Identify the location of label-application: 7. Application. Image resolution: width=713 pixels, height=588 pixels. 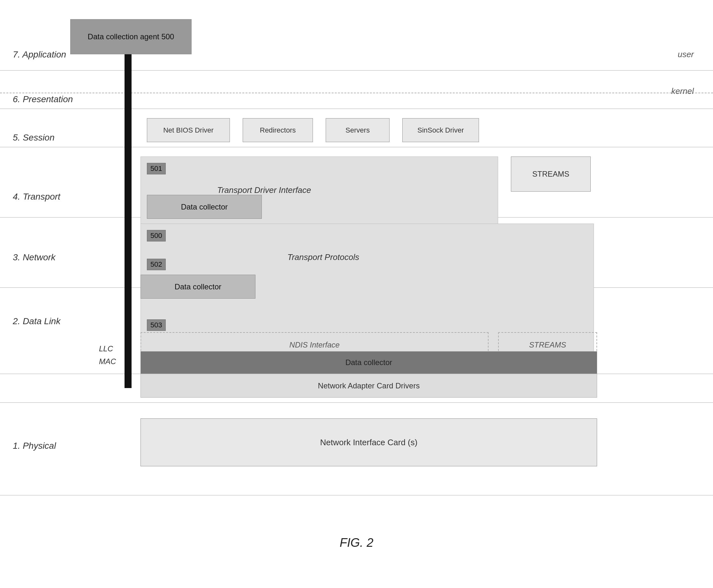
(39, 55).